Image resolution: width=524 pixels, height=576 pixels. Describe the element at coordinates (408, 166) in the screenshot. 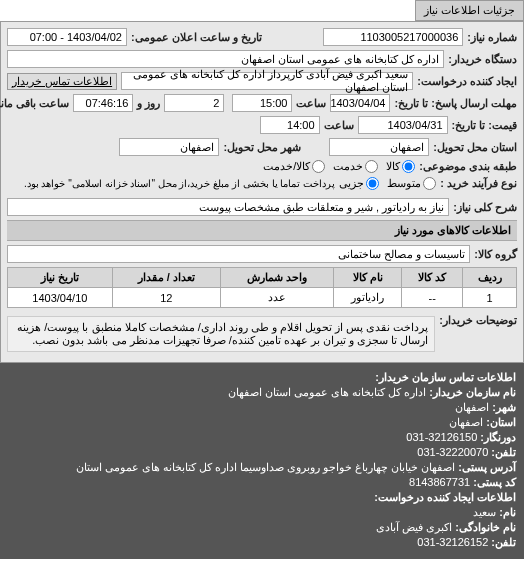

I see `radio-goods-input` at that location.